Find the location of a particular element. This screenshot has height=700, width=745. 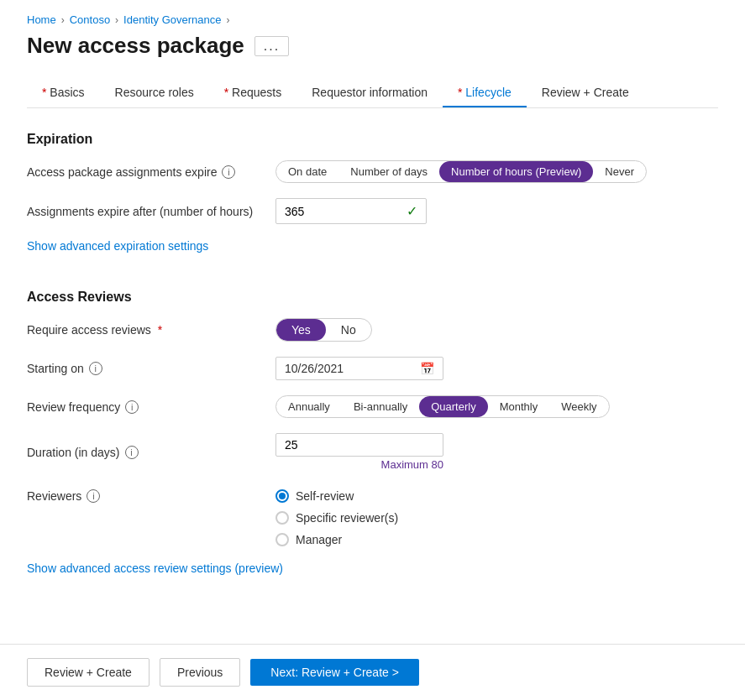

radio-label-manager: Manager is located at coordinates (319, 540).